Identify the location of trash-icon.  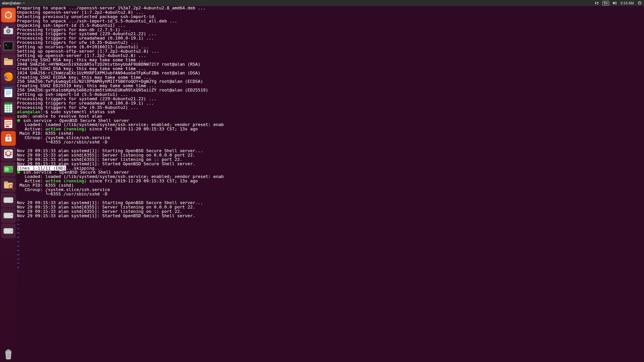
(8, 354).